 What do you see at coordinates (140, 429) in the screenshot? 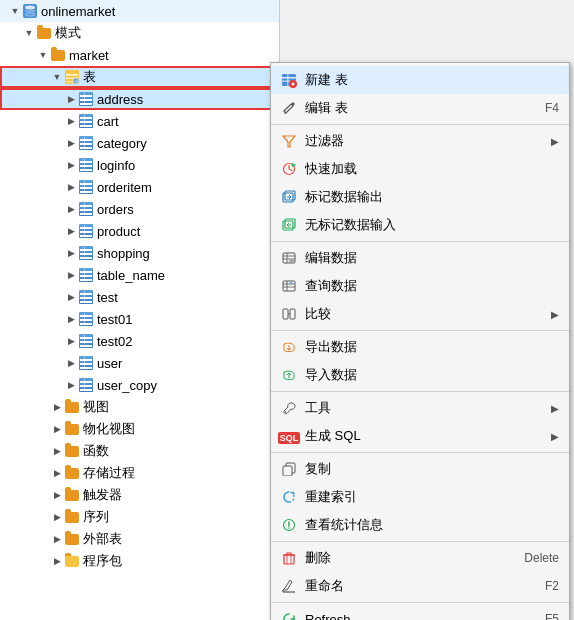
I see `tree-item-matviews: 物化视图` at bounding box center [140, 429].